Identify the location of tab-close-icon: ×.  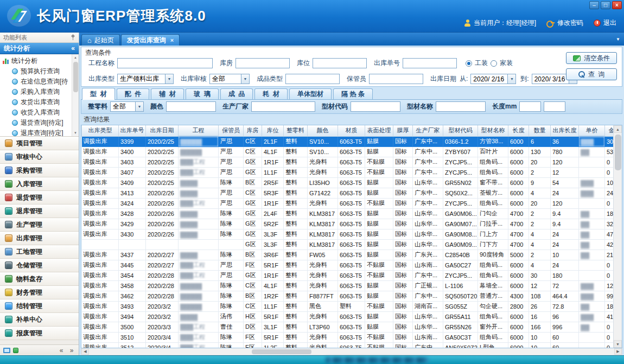
(172, 40).